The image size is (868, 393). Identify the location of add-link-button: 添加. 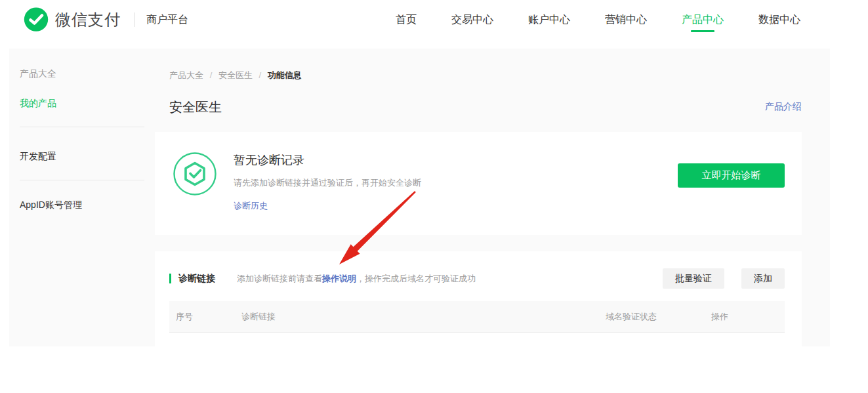
(763, 278).